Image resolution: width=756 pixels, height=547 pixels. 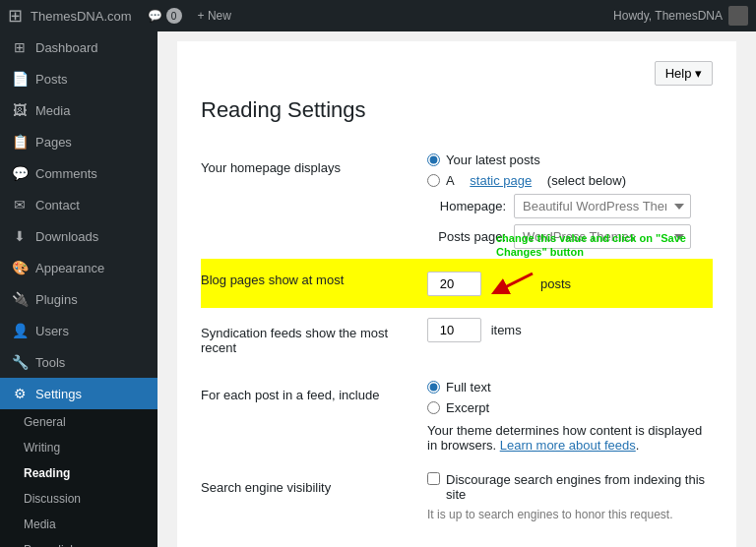 What do you see at coordinates (570, 388) in the screenshot?
I see `radio-full-text-row: Full text` at bounding box center [570, 388].